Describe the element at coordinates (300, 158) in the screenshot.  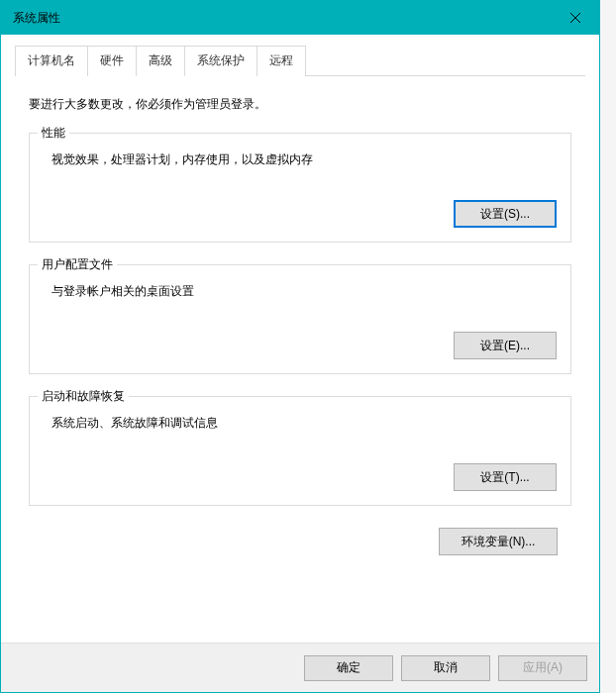
I see `group-performance-desc: 视觉效果，处理器计划，内存使用，以及虚拟内存` at that location.